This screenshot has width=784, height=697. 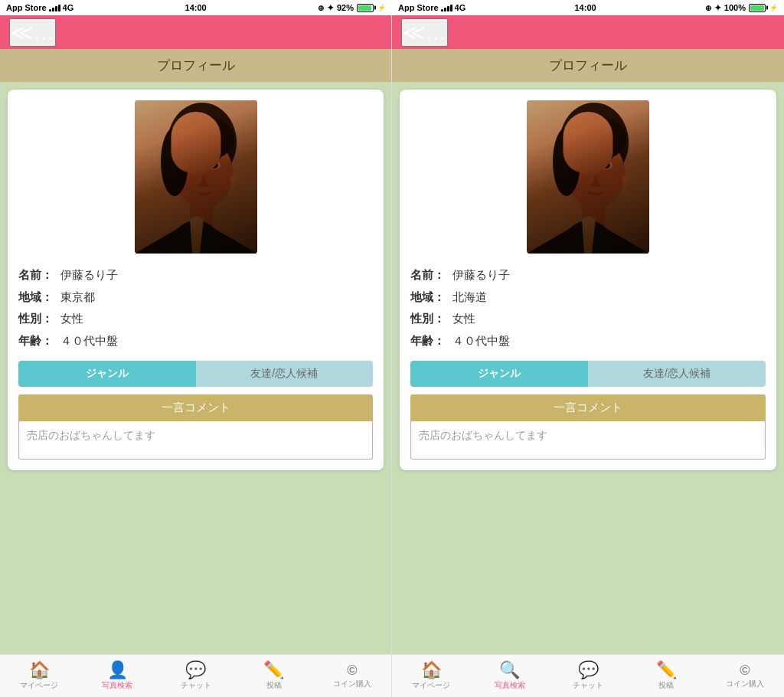 What do you see at coordinates (91, 435) in the screenshot?
I see `left-comment-text: 売店のおばちゃんしてます` at bounding box center [91, 435].